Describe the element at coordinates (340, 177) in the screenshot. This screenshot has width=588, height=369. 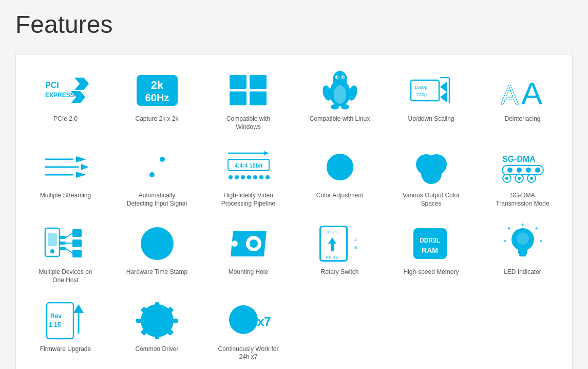
I see `feature-coloradj: Color Adjustment` at that location.